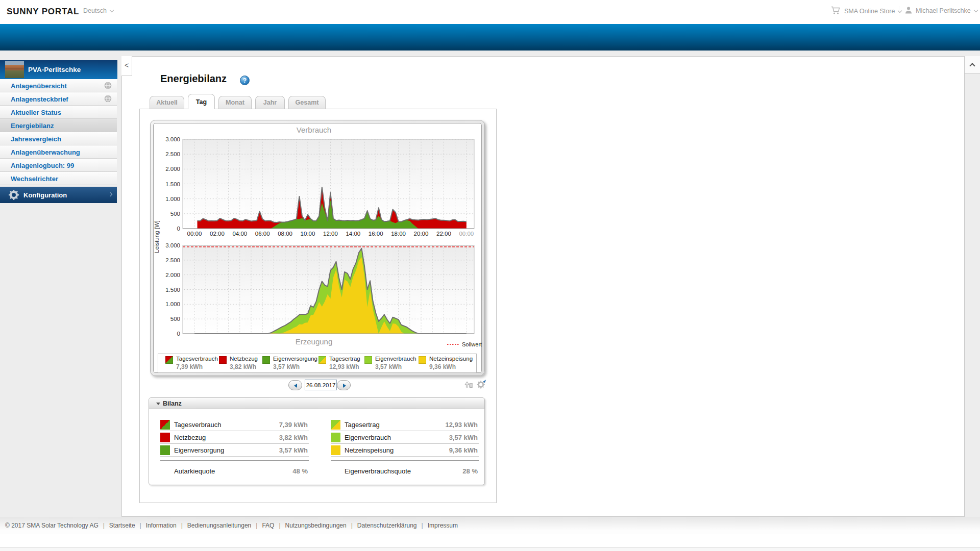 The image size is (980, 551). What do you see at coordinates (295, 385) in the screenshot?
I see `previous-day-button` at bounding box center [295, 385].